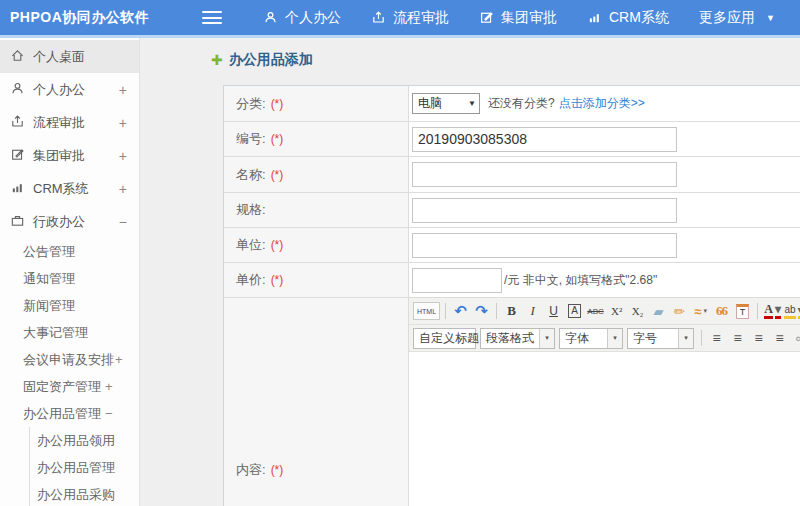 Image resolution: width=800 pixels, height=506 pixels. What do you see at coordinates (512, 311) in the screenshot?
I see `bold-button: B` at bounding box center [512, 311].